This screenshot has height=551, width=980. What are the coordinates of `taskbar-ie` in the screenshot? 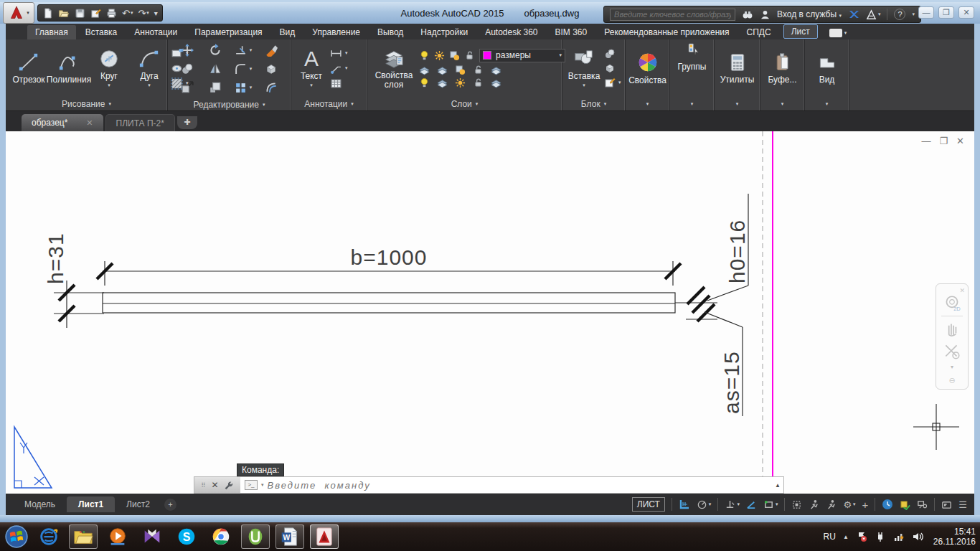 It's located at (49, 537).